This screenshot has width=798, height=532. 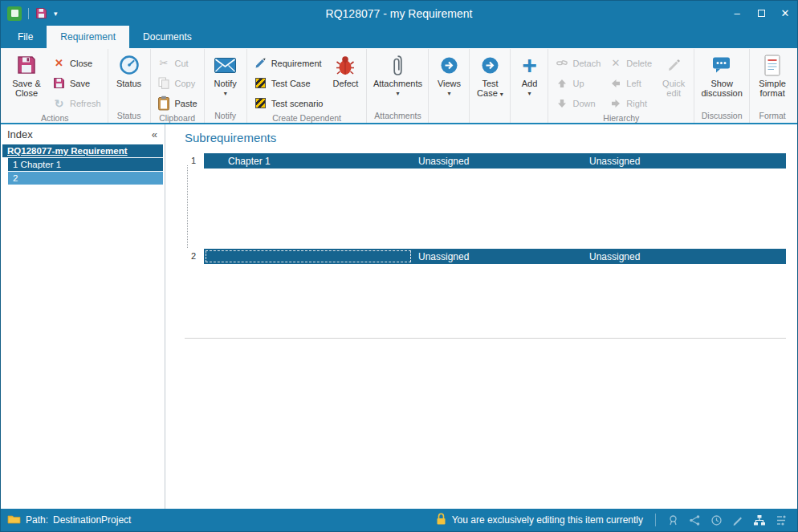 I want to click on save-button: Save, so click(x=77, y=83).